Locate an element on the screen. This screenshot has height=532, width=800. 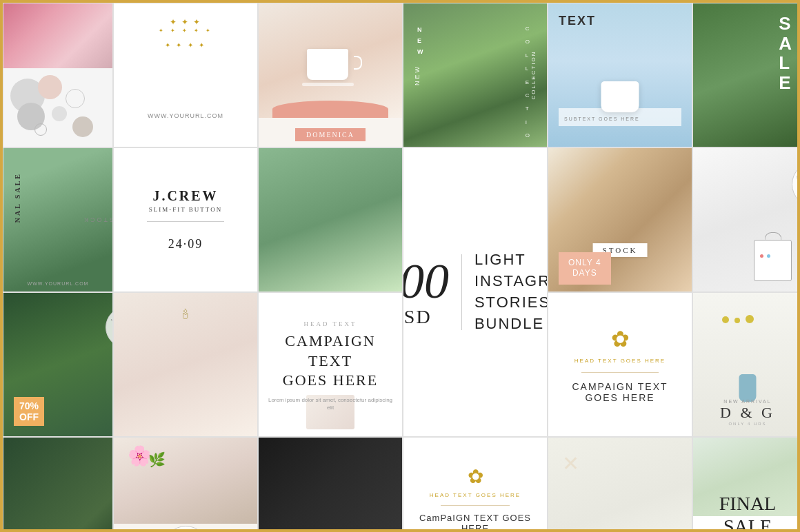
brand-sub: SLIM-FIT BUTTON is located at coordinates (186, 209).